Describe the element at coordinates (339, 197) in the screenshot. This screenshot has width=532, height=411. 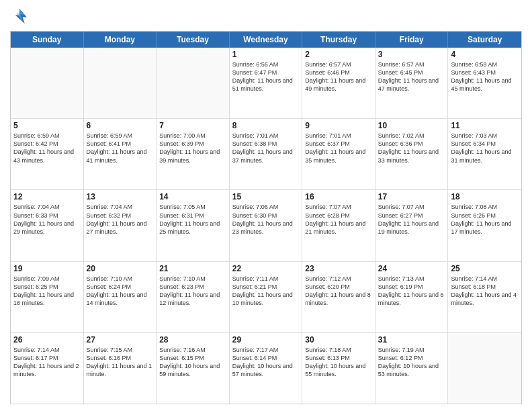
I see `day-number: 16` at that location.